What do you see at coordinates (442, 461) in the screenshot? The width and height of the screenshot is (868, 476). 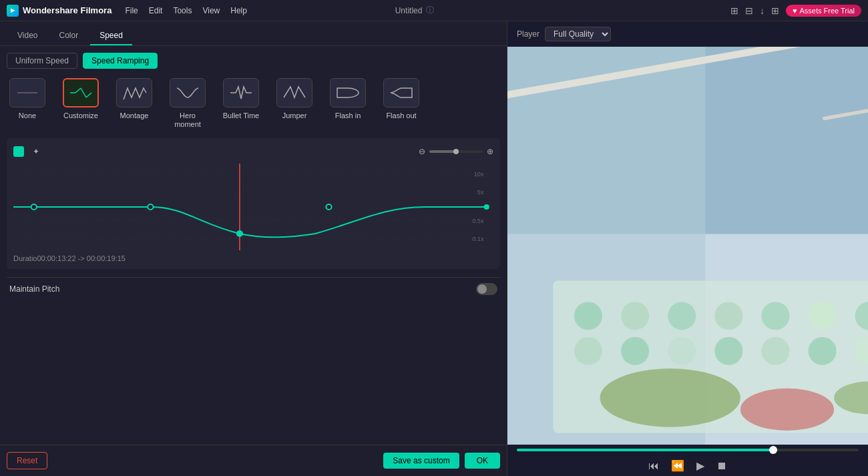 I see `action-buttons: Save as custom OK` at bounding box center [442, 461].